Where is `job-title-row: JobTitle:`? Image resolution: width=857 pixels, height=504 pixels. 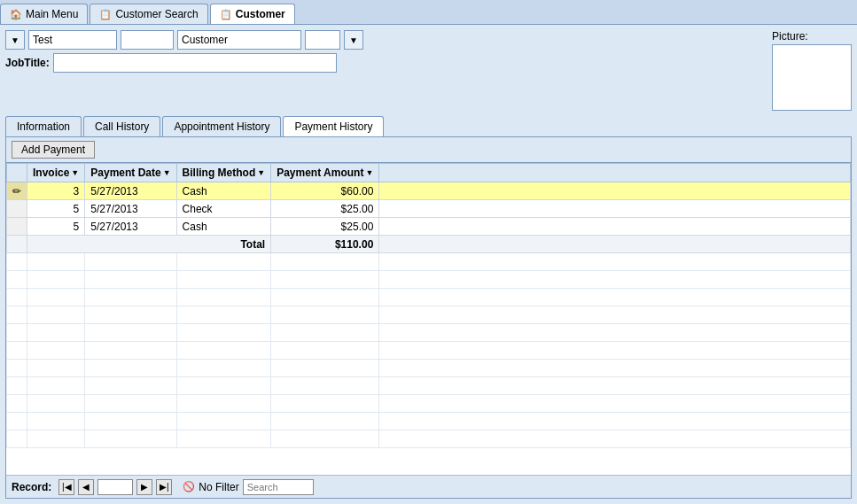 job-title-row: JobTitle: is located at coordinates (386, 63).